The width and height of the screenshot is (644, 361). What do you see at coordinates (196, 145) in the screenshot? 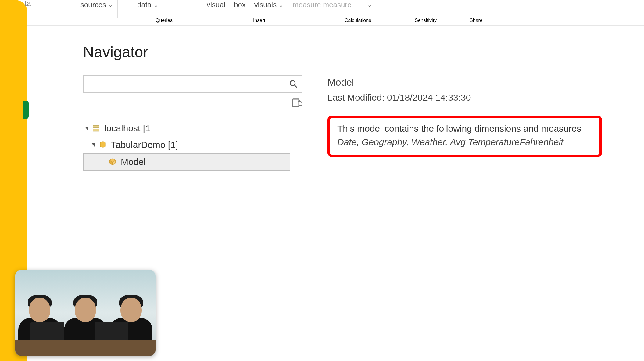
I see `navigator-tree: localhost [1] TabularDemo [1]` at bounding box center [196, 145].